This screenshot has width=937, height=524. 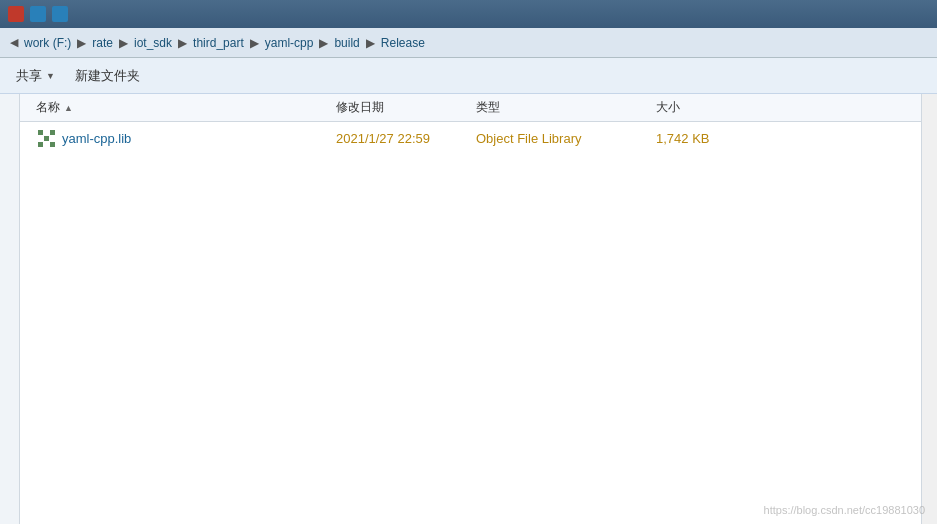 I want to click on breadcrumb-release: Release, so click(x=403, y=43).